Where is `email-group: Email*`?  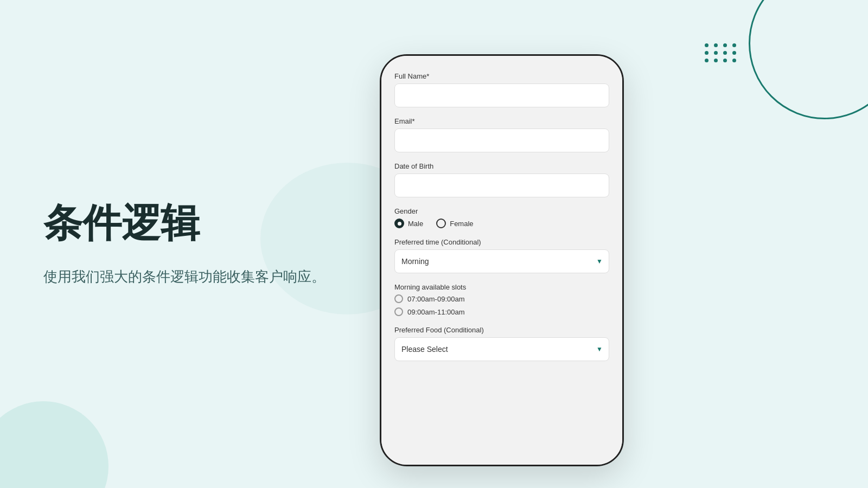 email-group: Email* is located at coordinates (502, 134).